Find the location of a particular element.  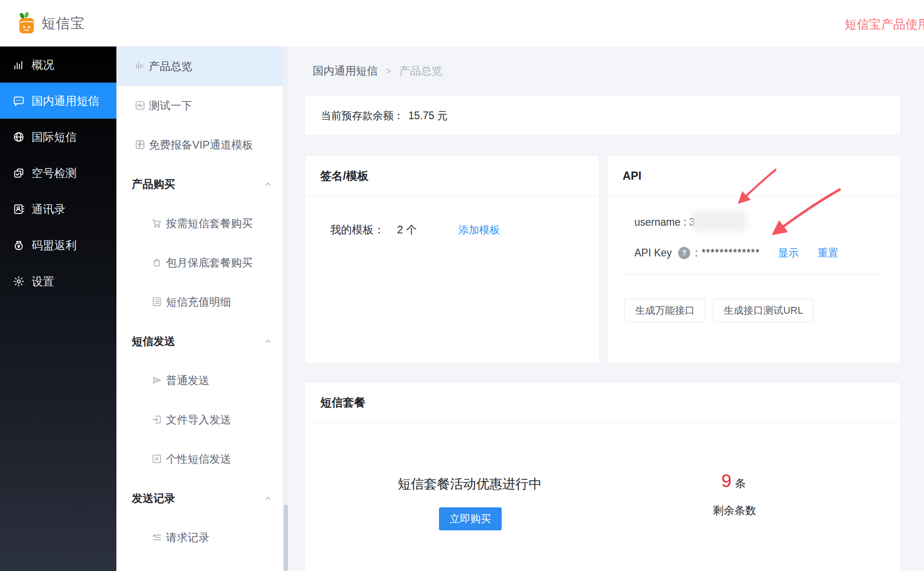

sidebar-item-label: 空号检测 is located at coordinates (54, 173).